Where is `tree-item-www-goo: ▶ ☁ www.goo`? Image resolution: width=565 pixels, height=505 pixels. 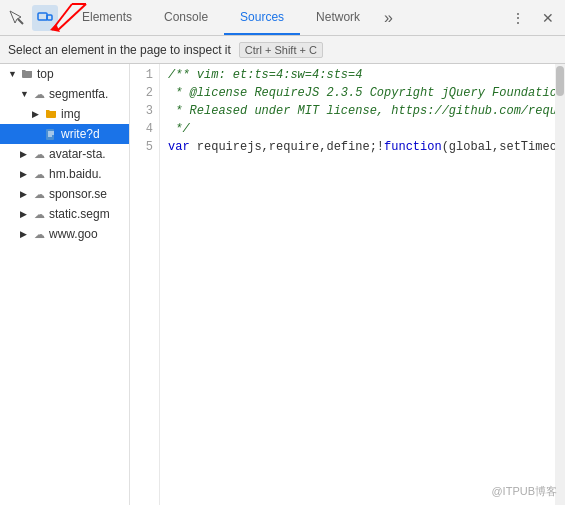
tree-item-www-goo: ▶ ☁ www.goo is located at coordinates (64, 234).